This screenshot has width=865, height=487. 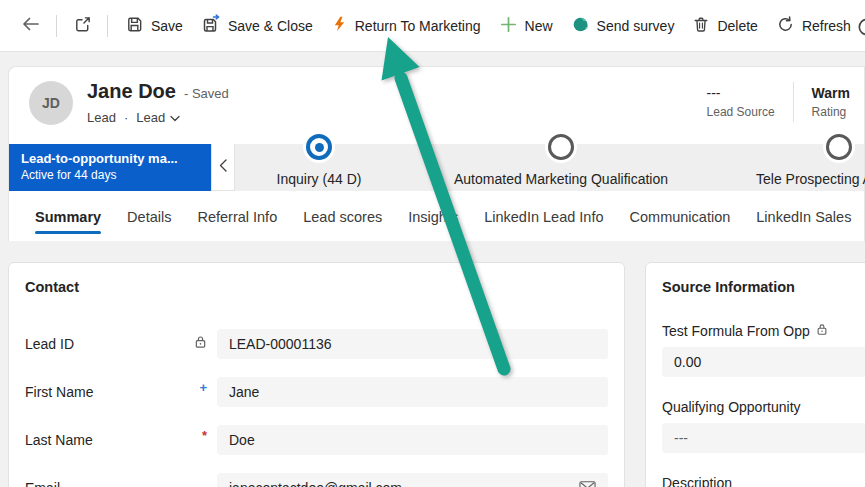 I want to click on tab-linkedin-sales: LinkedIn Sales, so click(x=804, y=216).